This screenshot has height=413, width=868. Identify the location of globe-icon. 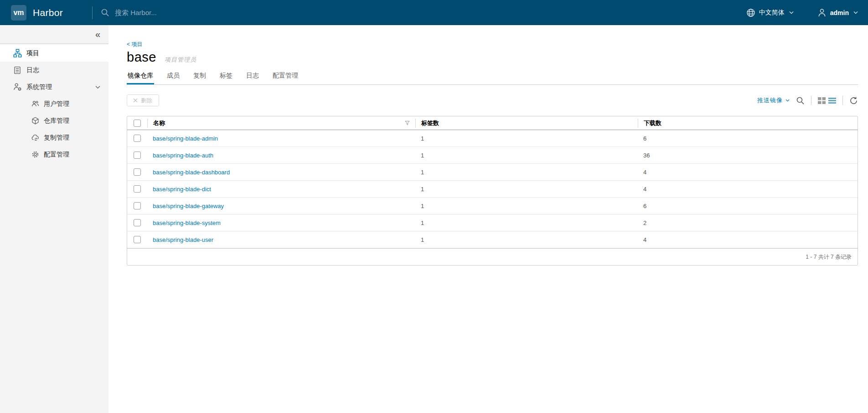
(751, 13).